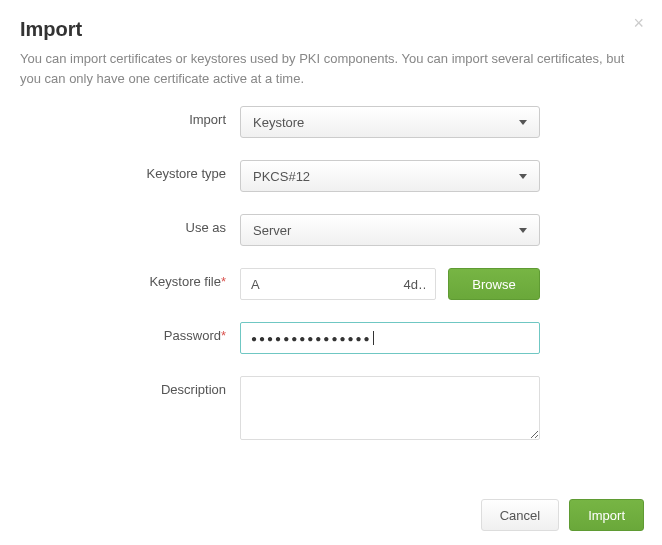 This screenshot has height=545, width=662. Describe the element at coordinates (282, 176) in the screenshot. I see `keystore-type-value: PKCS#12` at that location.